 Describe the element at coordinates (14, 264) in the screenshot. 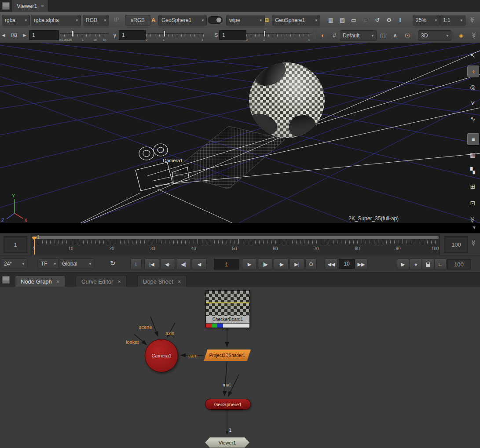

I see `fps-dropdown: 24* ▾` at that location.